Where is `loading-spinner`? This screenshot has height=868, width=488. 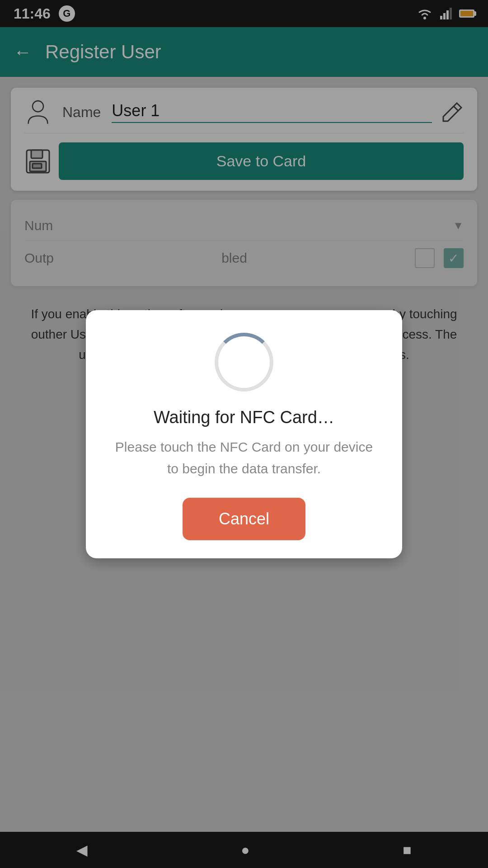
loading-spinner is located at coordinates (244, 362).